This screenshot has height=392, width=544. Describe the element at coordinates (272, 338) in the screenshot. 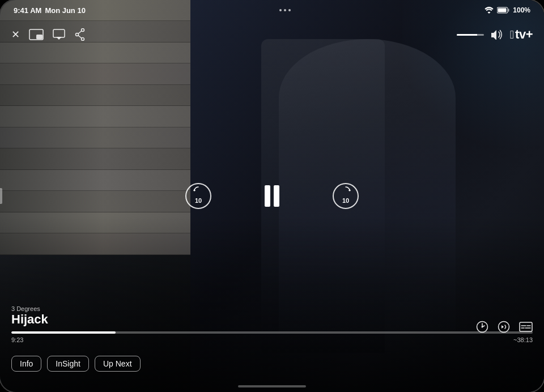

I see `progress-area: 9:23 ~38:13` at that location.